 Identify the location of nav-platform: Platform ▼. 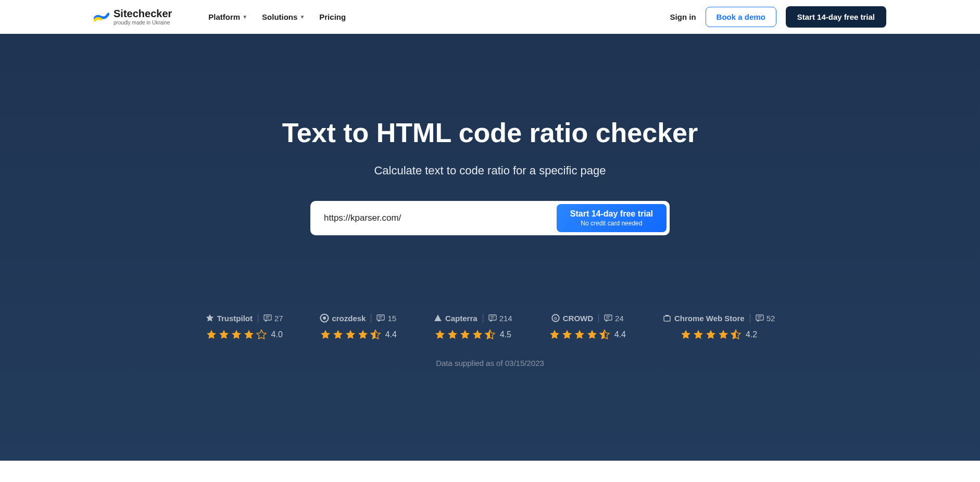
(228, 17).